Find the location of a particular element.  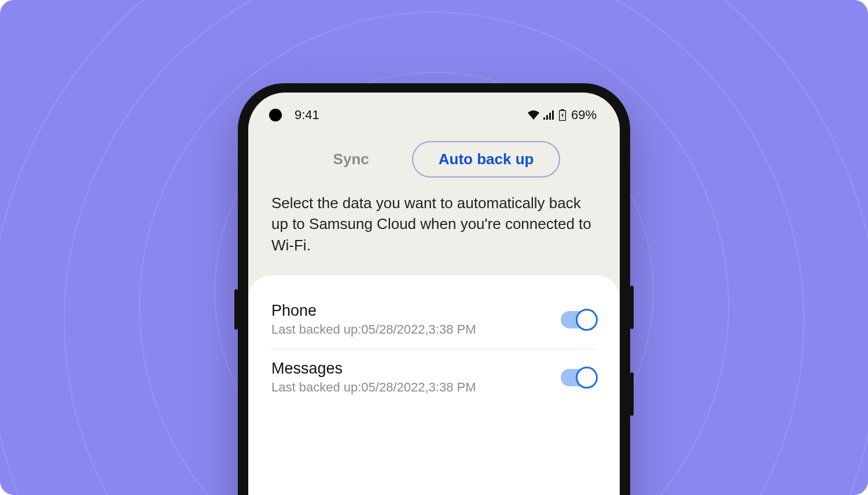

tab-auto-backup: Auto back up is located at coordinates (486, 160).